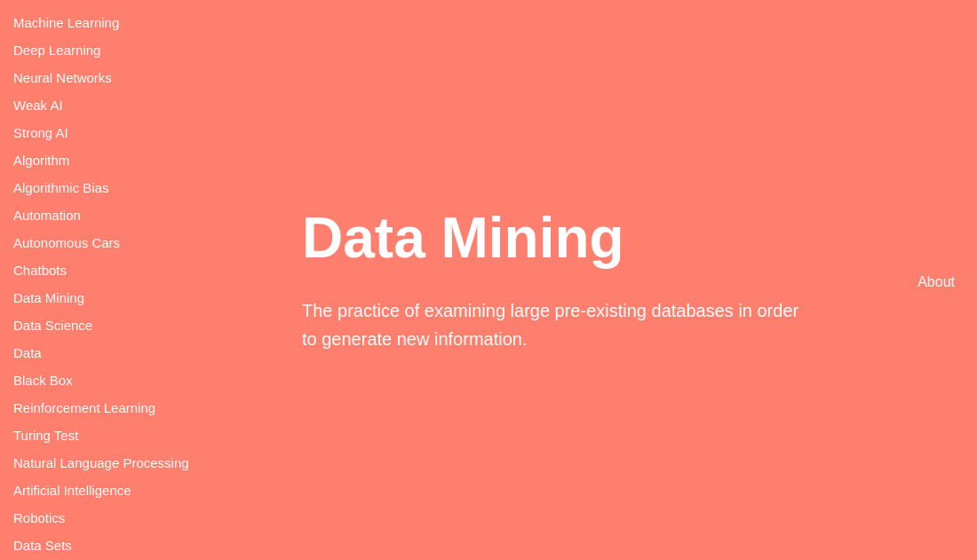 This screenshot has width=977, height=560. Describe the element at coordinates (124, 490) in the screenshot. I see `sidebar-item-artificial-intelligence: Artificial Intelligence` at that location.